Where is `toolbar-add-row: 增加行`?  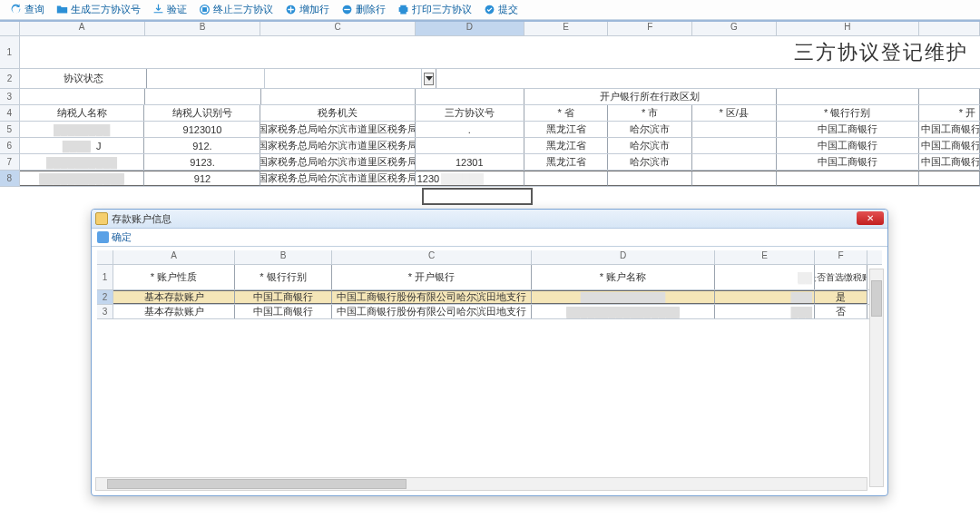
toolbar-add-row: 增加行 is located at coordinates (307, 10).